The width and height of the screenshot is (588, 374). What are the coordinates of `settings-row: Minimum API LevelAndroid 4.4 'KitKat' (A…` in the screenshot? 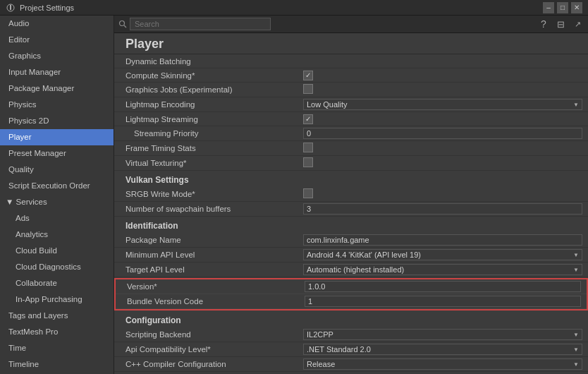 It's located at (351, 255).